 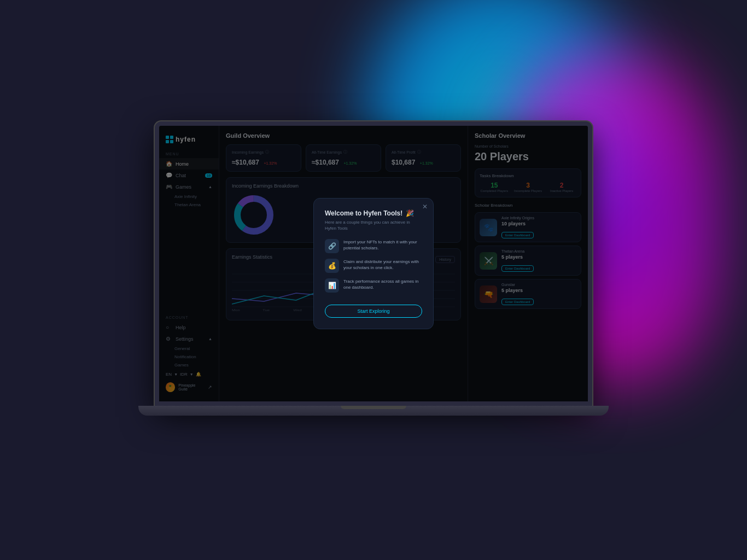 I want to click on modal-title-text: Welcome to Hyfen Tools!, so click(x=364, y=213).